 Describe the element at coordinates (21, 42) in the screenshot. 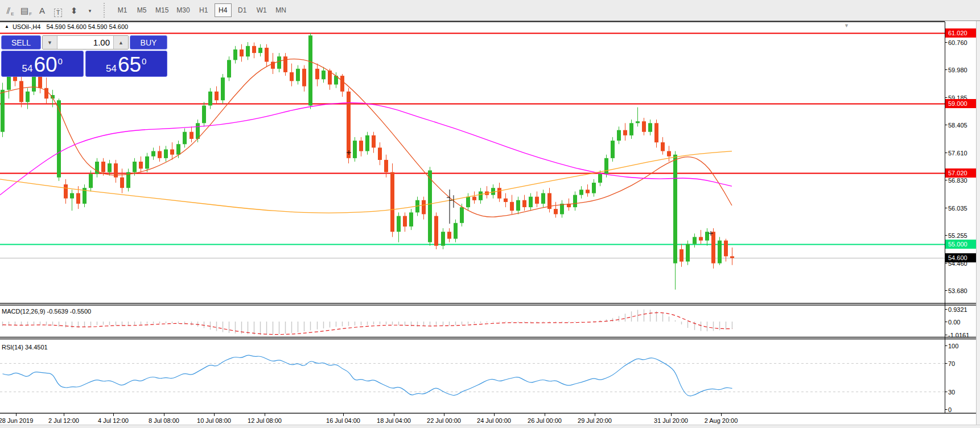

I see `sell-button: SELL` at that location.